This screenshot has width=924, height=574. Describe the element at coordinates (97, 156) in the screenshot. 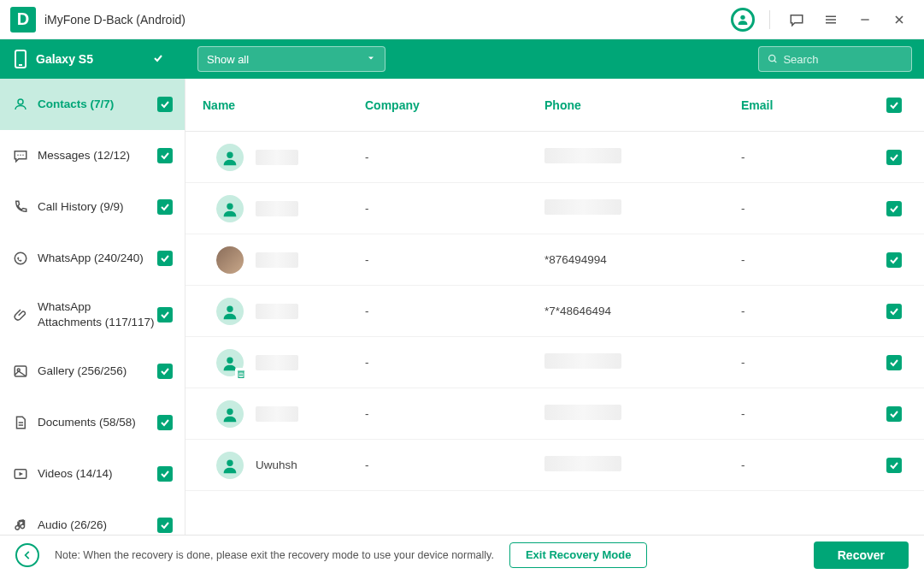

I see `sidebar-item-label: Messages (12/12)` at that location.